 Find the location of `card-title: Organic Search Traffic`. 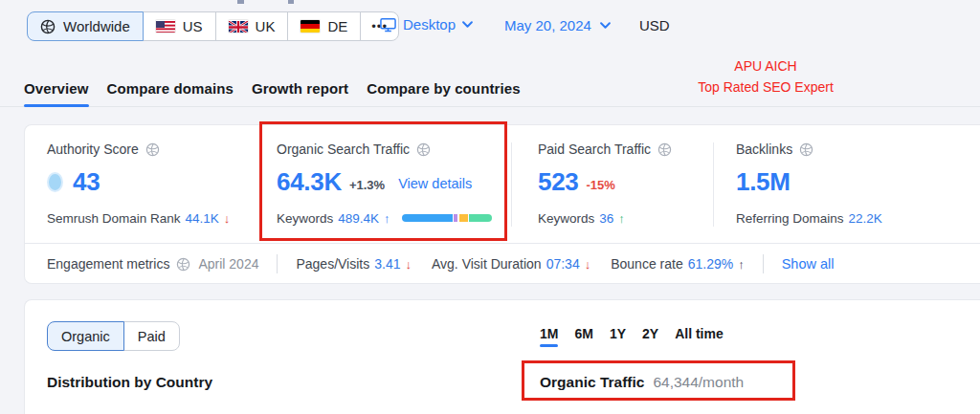

card-title: Organic Search Traffic is located at coordinates (343, 149).